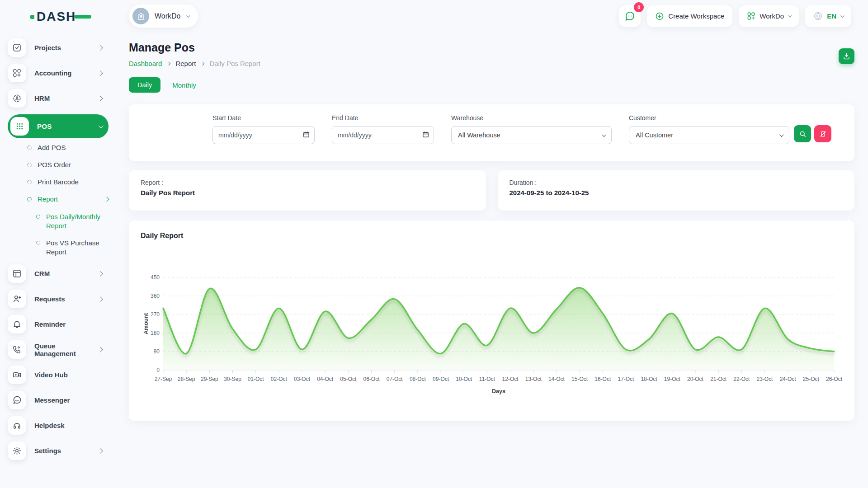 The image size is (868, 488). Describe the element at coordinates (769, 16) in the screenshot. I see `workspace-switcher-button: WorkDo` at that location.